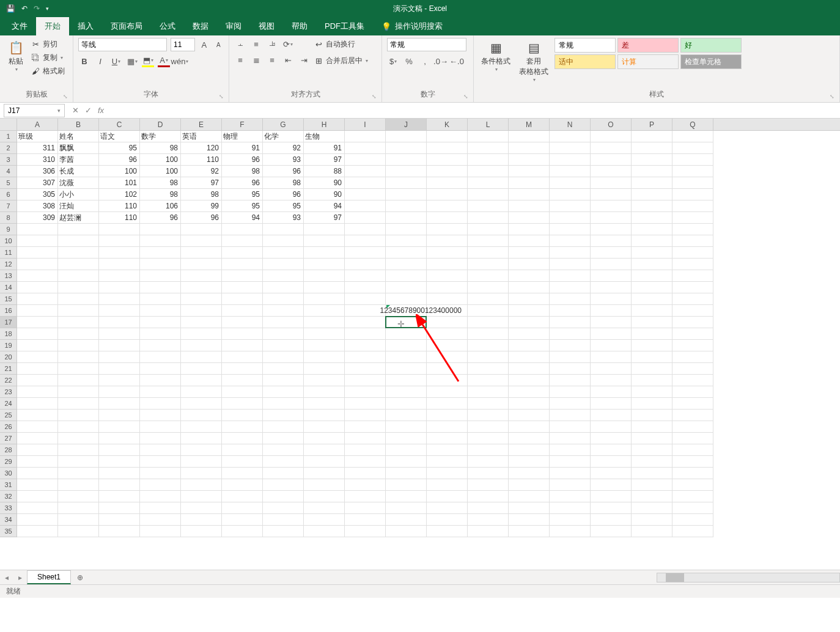 The image size is (840, 632). What do you see at coordinates (9, 276) in the screenshot?
I see `row-header-13: 13` at bounding box center [9, 276].